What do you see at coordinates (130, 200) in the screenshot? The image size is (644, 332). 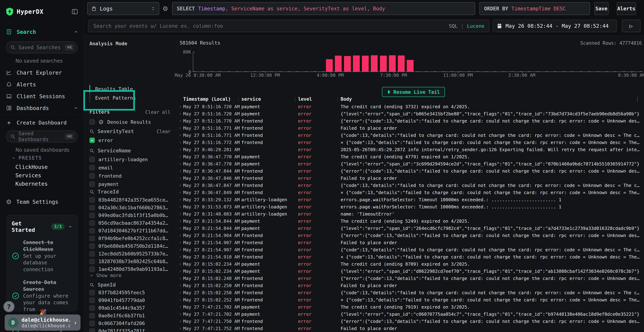 I see `filter-option: 03b44828f42a3573ea655ce…` at bounding box center [130, 200].